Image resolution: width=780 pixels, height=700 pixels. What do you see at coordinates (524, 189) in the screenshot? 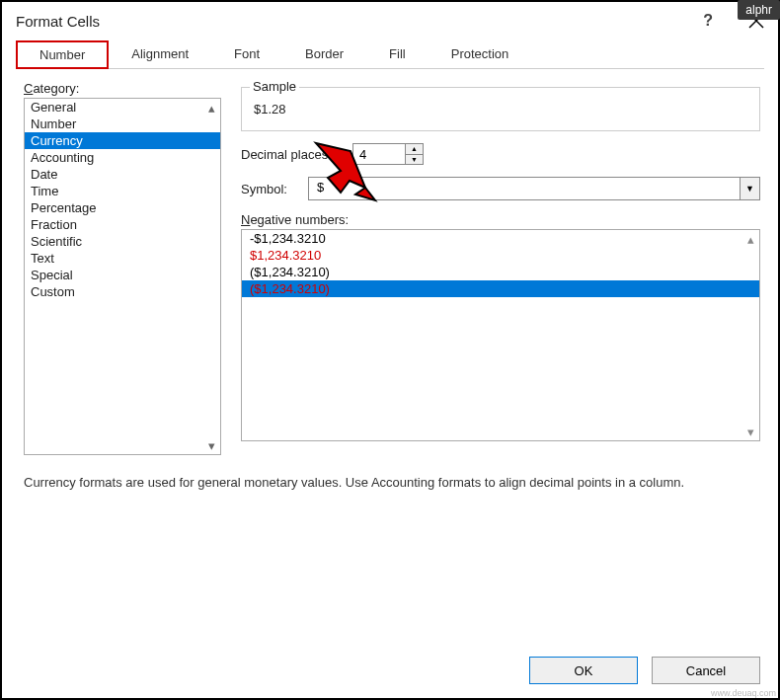
I see `symbol-value: $` at bounding box center [524, 189].